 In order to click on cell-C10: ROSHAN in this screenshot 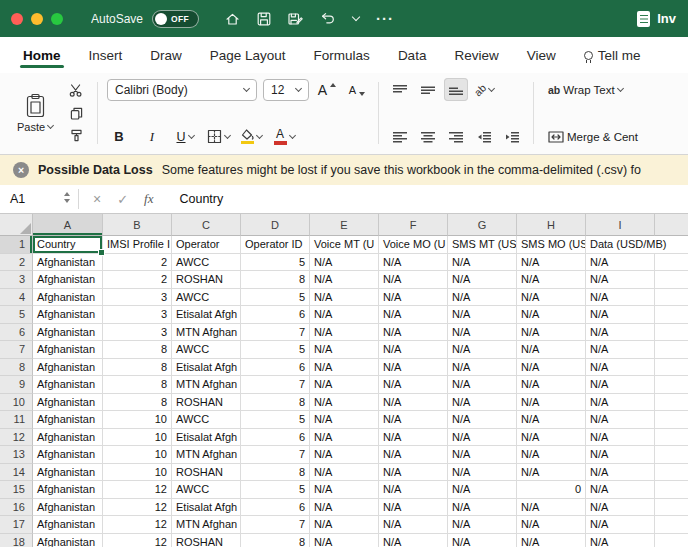, I will do `click(206, 403)`.